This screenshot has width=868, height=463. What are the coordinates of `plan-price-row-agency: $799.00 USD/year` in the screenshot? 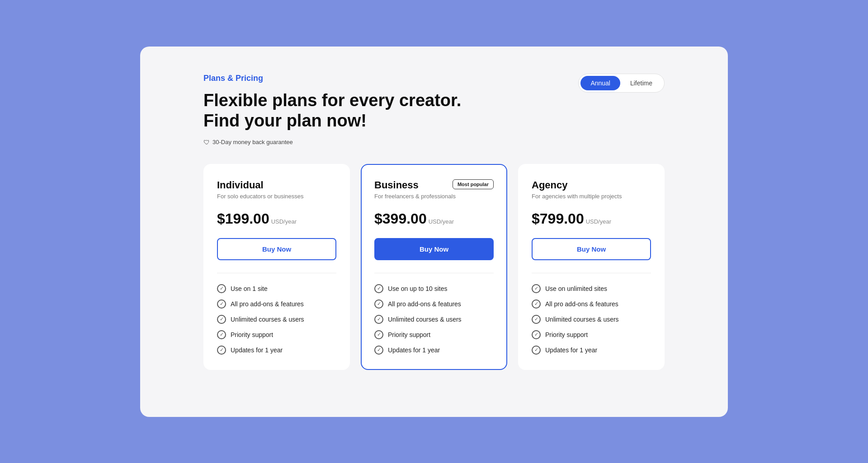 It's located at (591, 219).